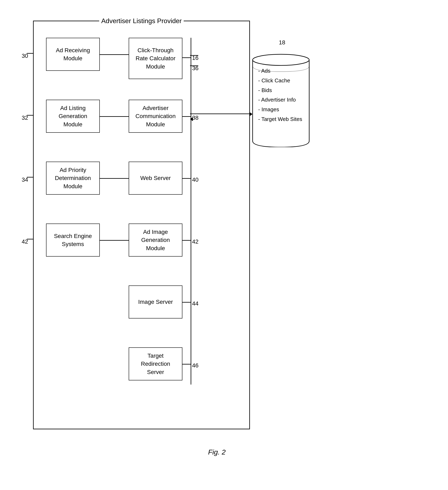 Image resolution: width=448 pixels, height=490 pixels. What do you see at coordinates (195, 366) in the screenshot?
I see `ref-46: 46` at bounding box center [195, 366].